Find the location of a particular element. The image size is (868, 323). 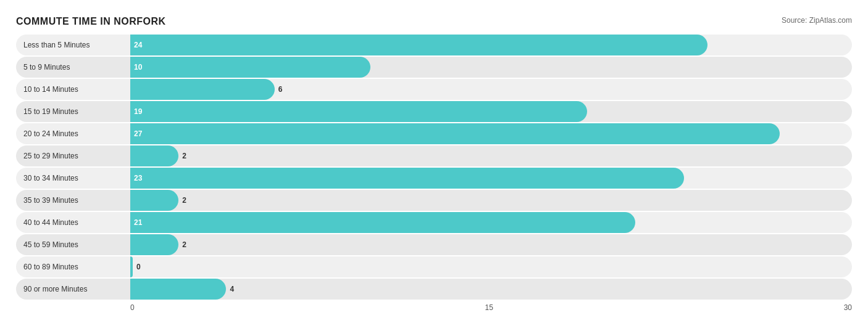

bar-fill: 24 is located at coordinates (419, 45).